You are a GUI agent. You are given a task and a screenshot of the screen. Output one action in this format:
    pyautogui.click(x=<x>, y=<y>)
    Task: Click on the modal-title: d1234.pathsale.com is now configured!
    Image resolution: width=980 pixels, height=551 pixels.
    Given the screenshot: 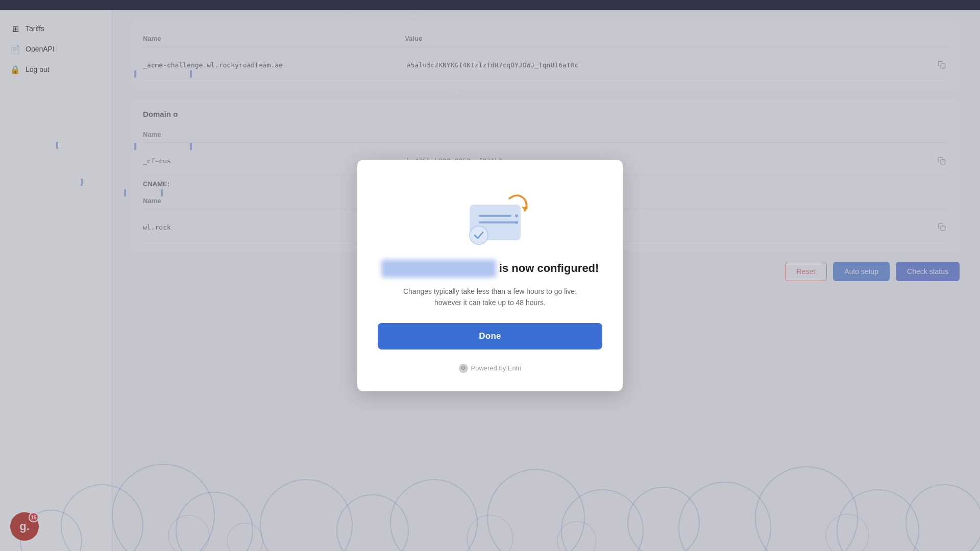 What is the action you would take?
    pyautogui.click(x=490, y=268)
    